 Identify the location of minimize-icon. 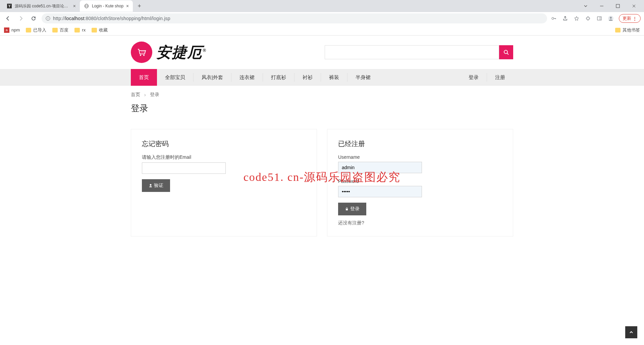
(602, 6).